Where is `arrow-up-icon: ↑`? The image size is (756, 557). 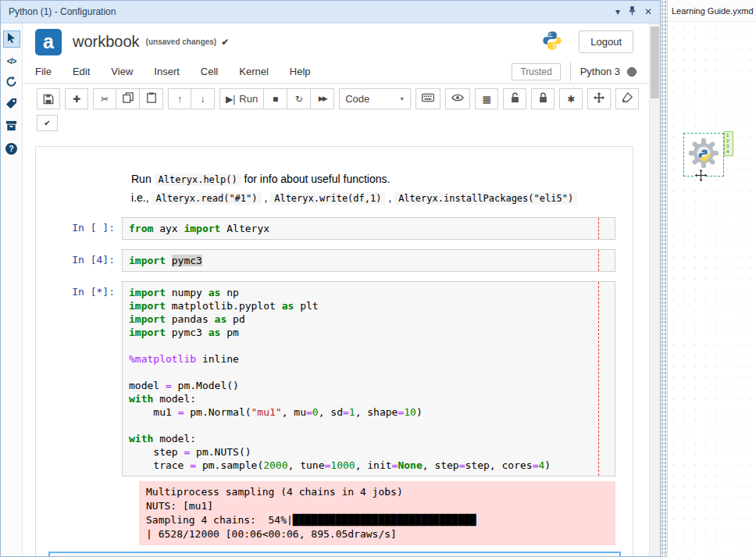
arrow-up-icon: ↑ is located at coordinates (180, 99).